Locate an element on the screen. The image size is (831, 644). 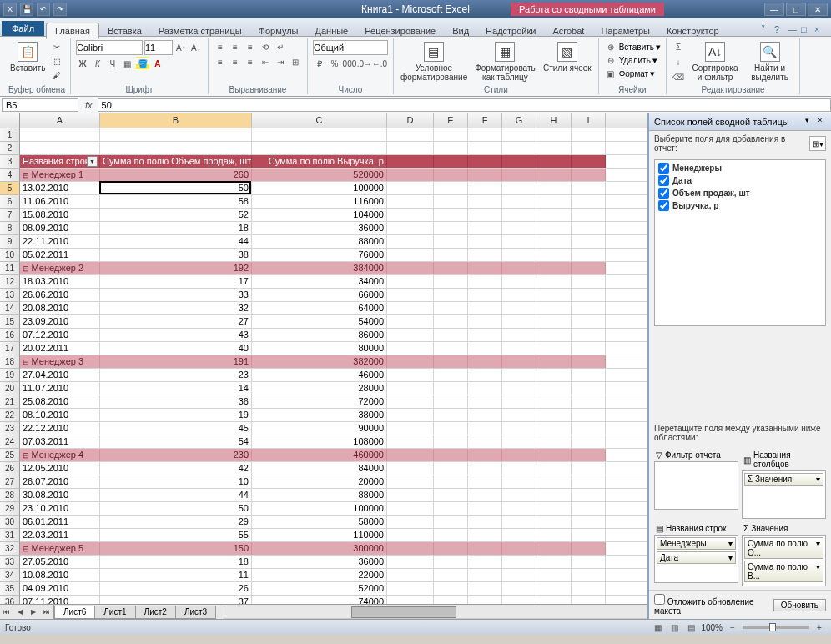
cell: 40 is located at coordinates (176, 349).